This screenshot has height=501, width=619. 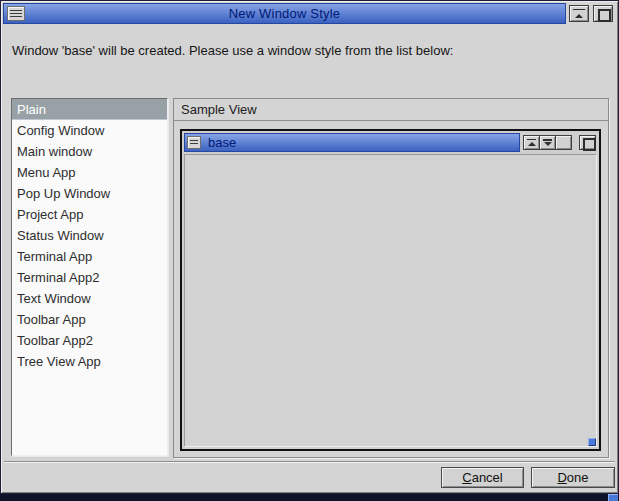 What do you see at coordinates (592, 442) in the screenshot?
I see `preview-resize-grip-icon` at bounding box center [592, 442].